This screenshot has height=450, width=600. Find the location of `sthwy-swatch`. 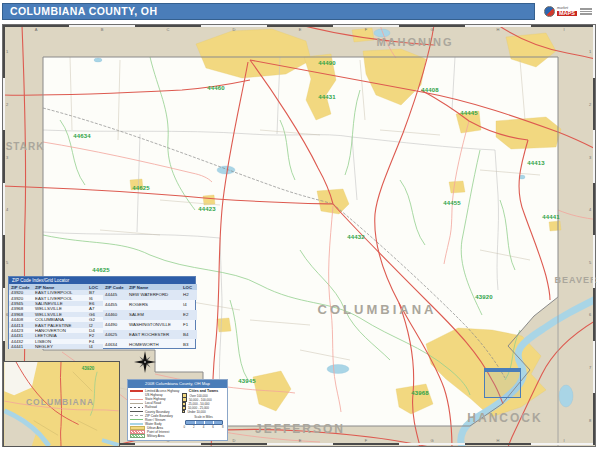

sthwy-swatch is located at coordinates (136, 400).